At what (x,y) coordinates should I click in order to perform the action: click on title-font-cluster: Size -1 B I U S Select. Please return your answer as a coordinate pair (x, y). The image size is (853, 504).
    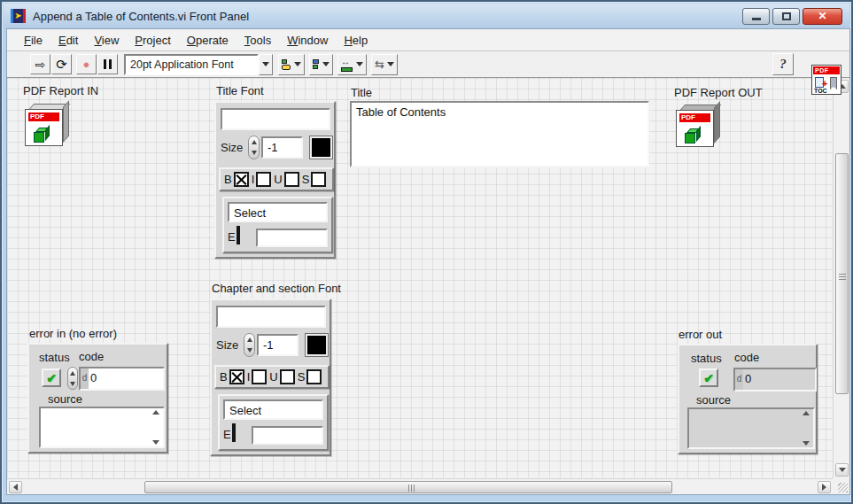
    Looking at the image, I should click on (275, 180).